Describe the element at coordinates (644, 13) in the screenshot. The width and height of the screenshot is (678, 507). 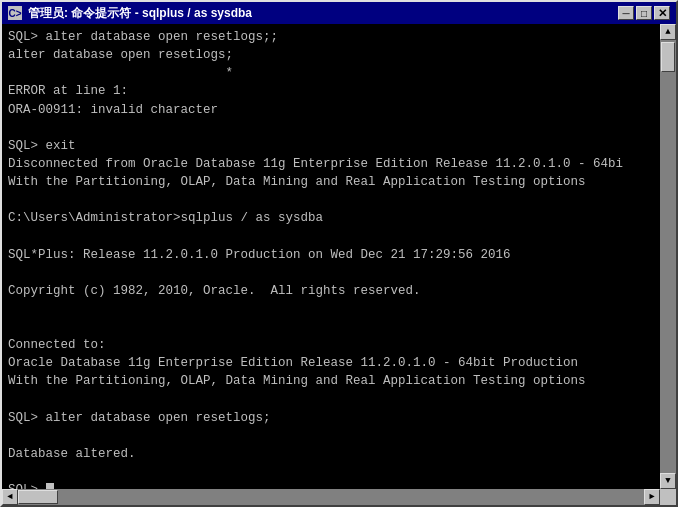
I see `maximize-button: □` at that location.